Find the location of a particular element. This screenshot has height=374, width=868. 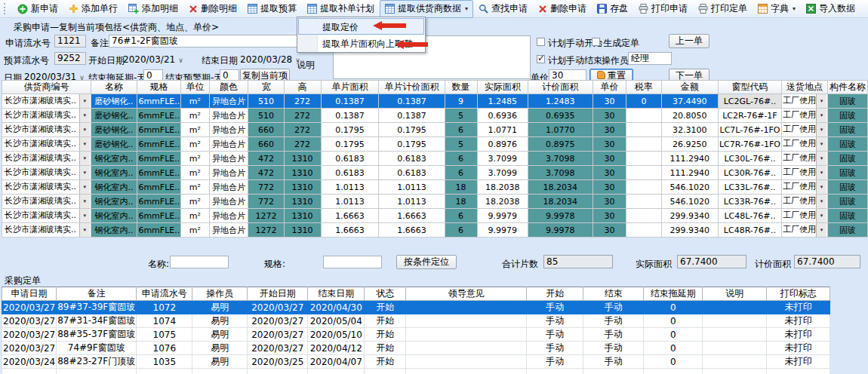

cell: 3.7098 is located at coordinates (560, 173).